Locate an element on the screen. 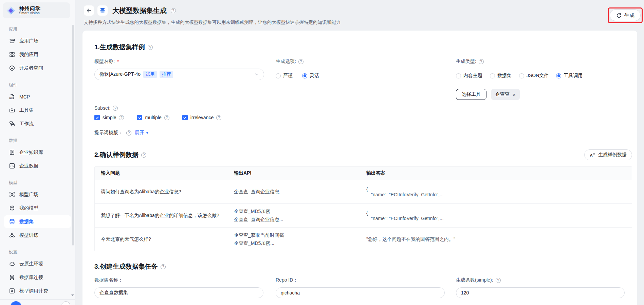  nav-group-label: 模型 is located at coordinates (40, 183).